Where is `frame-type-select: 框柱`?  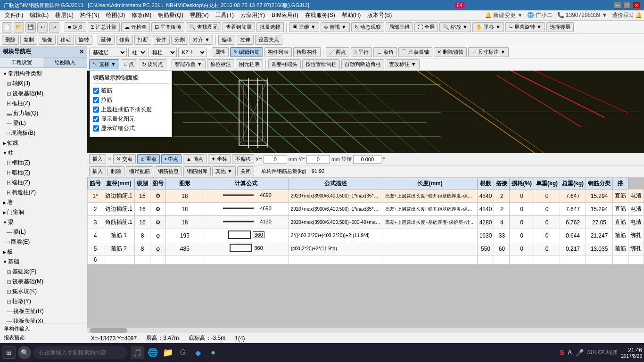 frame-type-select: 框柱 is located at coordinates (163, 52).